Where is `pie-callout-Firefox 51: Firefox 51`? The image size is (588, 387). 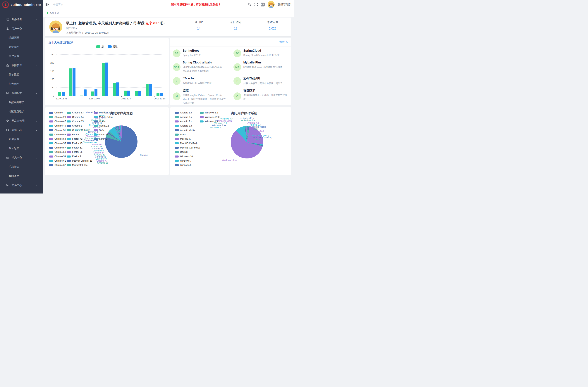 pie-callout-Firefox 51: Firefox 51 is located at coordinates (98, 121).